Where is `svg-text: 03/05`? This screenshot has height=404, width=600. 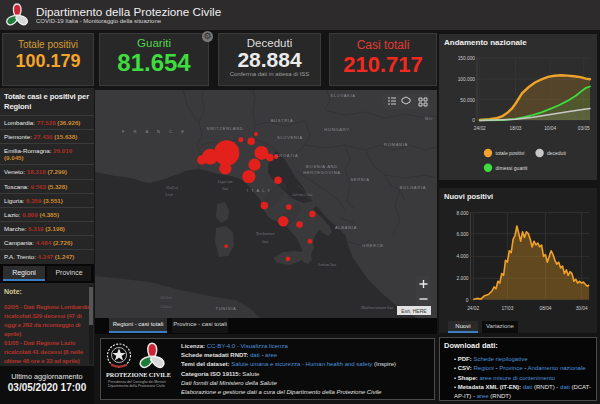
svg-text: 03/05 is located at coordinates (584, 128).